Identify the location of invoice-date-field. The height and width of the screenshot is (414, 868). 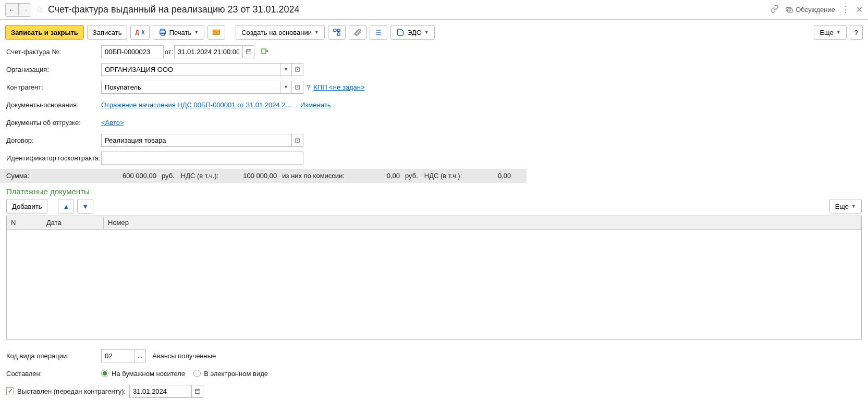
(209, 52).